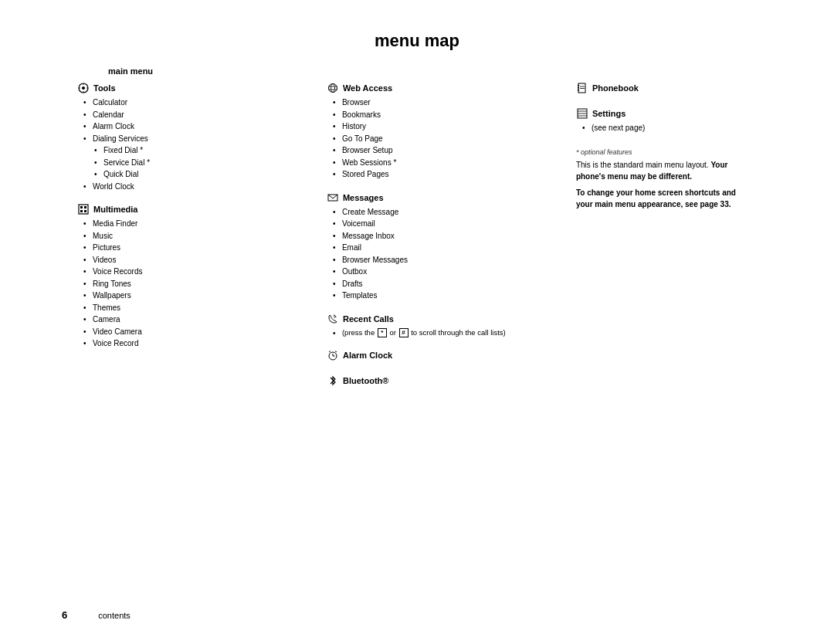 This screenshot has width=834, height=644. I want to click on list-item: (press the * or # to scroll through the …, so click(448, 334).